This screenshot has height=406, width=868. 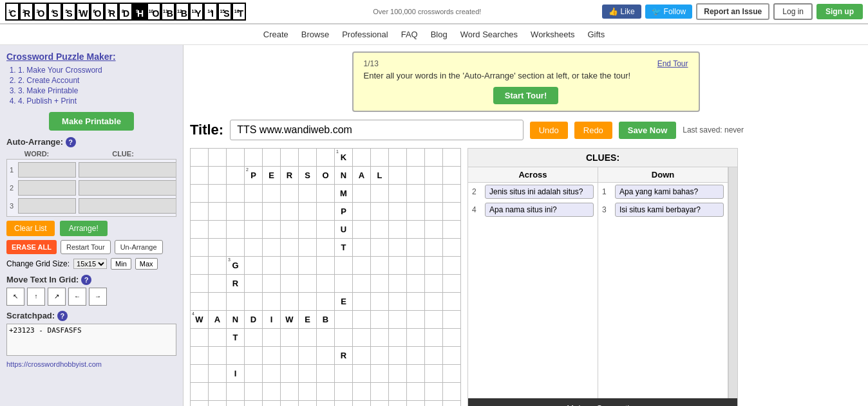 I want to click on grid-cell: W, so click(x=290, y=320).